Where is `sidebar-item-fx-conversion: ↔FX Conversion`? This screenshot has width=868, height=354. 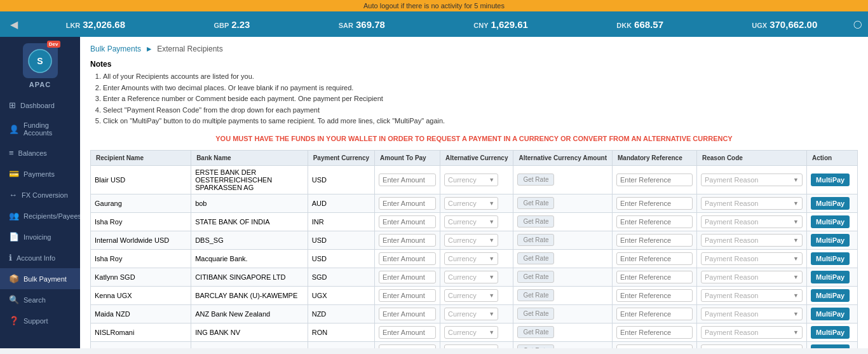 sidebar-item-fx-conversion: ↔FX Conversion is located at coordinates (40, 194).